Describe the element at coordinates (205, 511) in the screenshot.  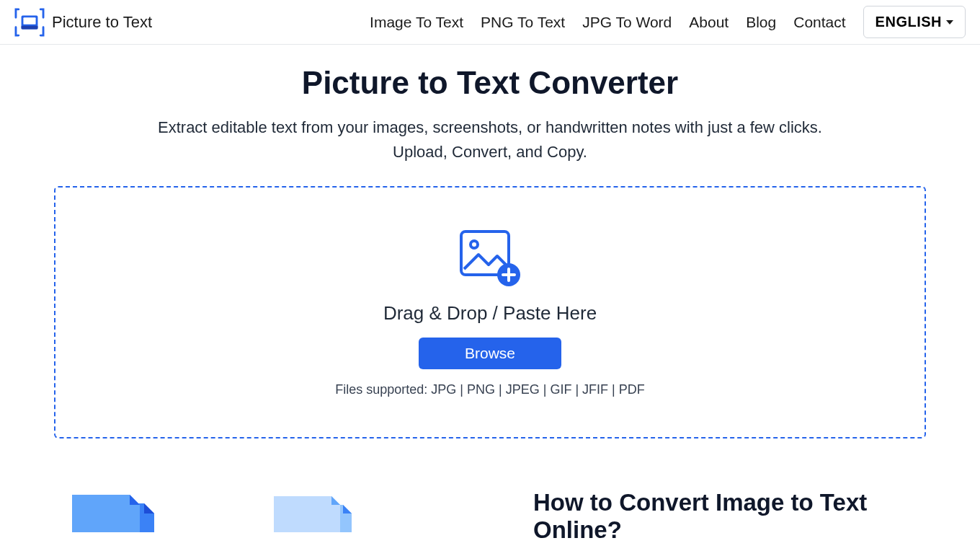
I see `illustration` at that location.